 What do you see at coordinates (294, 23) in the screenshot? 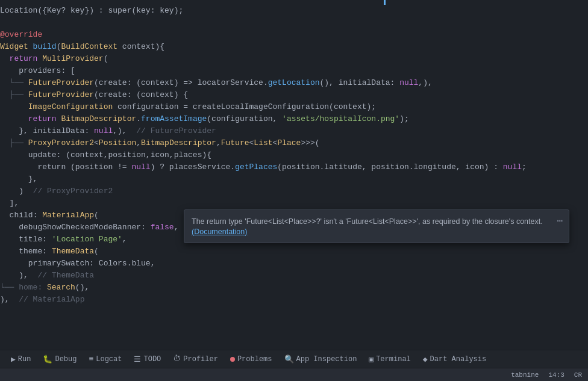
I see `code-line` at bounding box center [294, 23].